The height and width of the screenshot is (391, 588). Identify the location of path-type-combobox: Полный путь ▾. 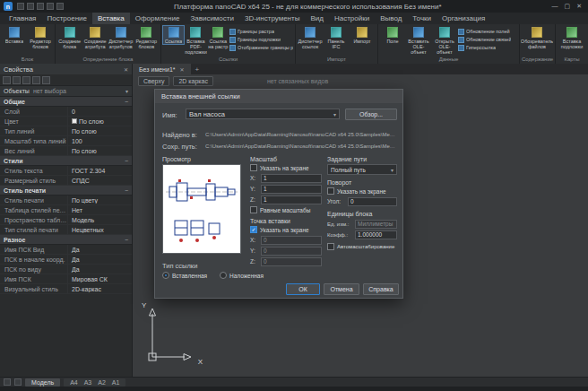
(362, 169).